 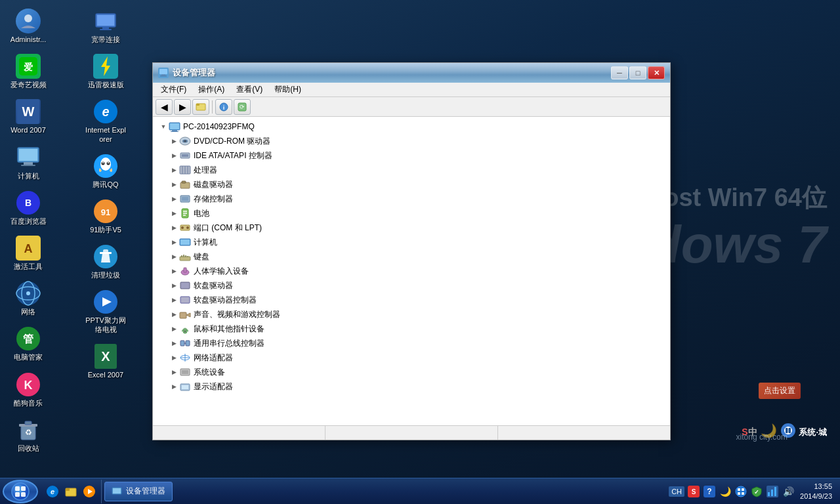 I want to click on tree-toggle-5: ▶, so click(x=174, y=213).